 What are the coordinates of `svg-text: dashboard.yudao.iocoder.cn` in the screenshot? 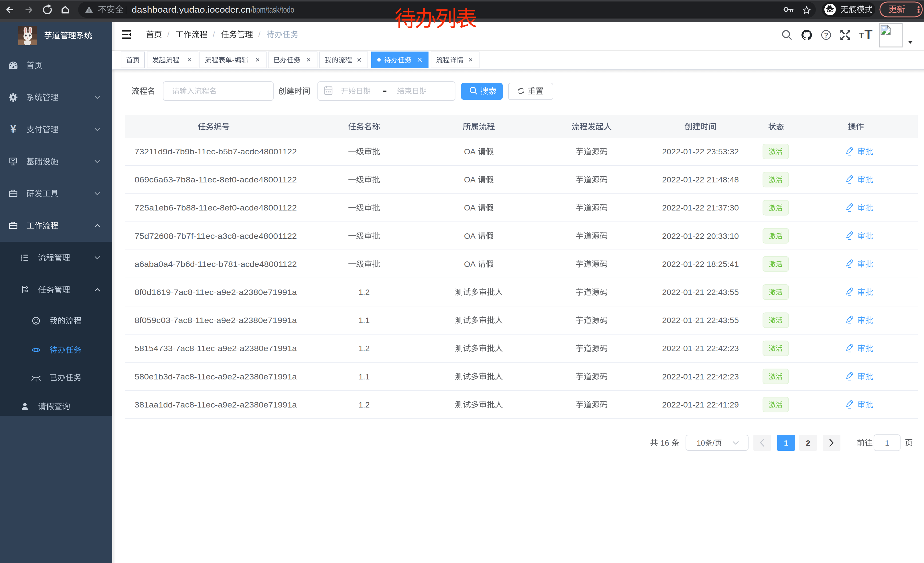 It's located at (191, 10).